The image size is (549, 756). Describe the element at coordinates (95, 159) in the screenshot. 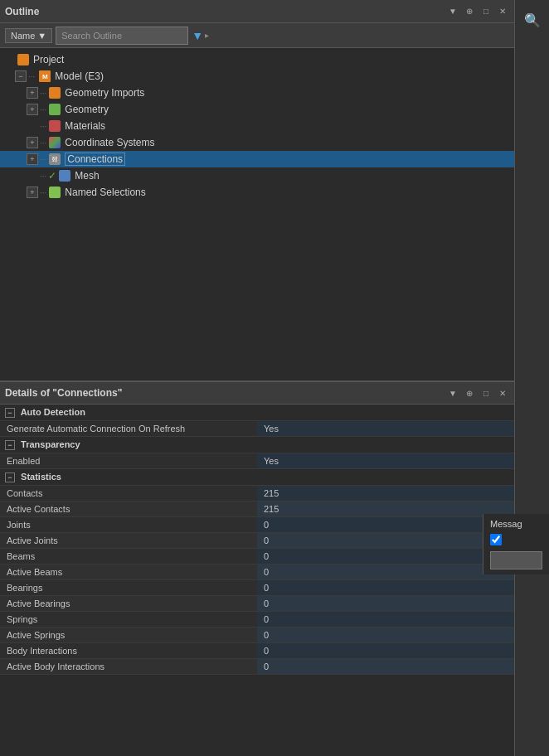

I see `connections-label: Connections` at that location.